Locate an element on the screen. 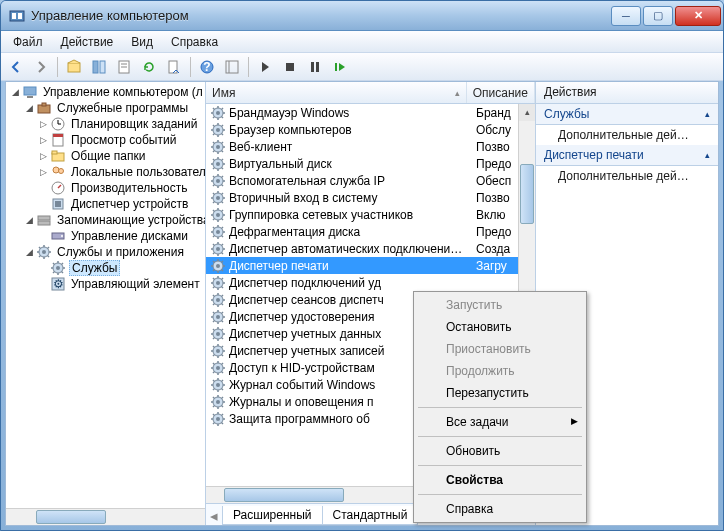 This screenshot has width=724, height=531. context-menu-item: Свойства is located at coordinates (500, 480).